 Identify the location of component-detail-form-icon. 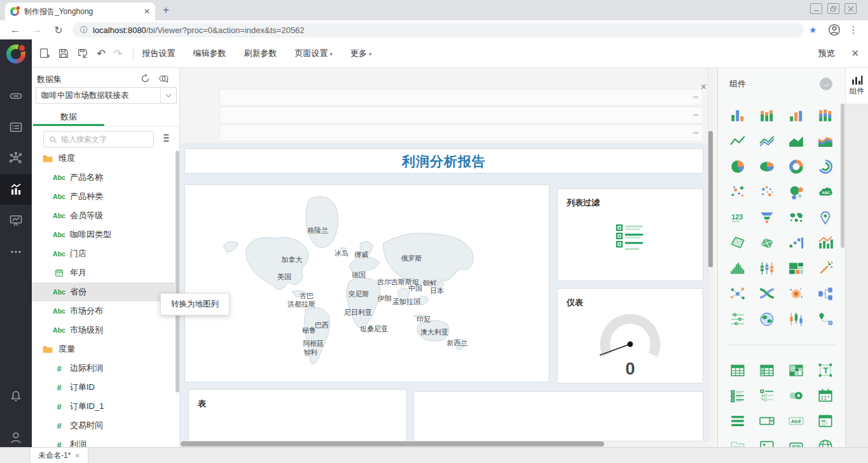
(825, 421).